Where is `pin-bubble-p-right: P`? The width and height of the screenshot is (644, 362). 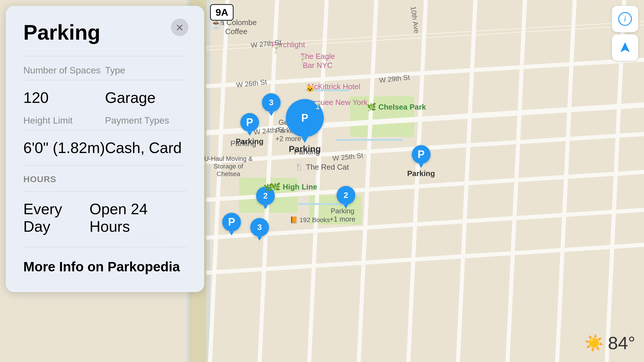
pin-bubble-p-right: P is located at coordinates (421, 154).